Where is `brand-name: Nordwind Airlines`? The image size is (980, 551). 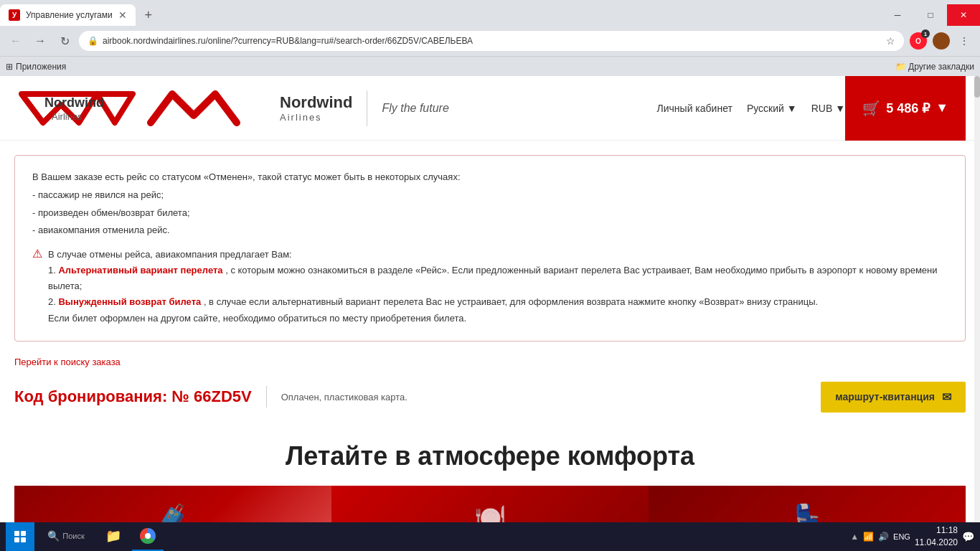 brand-name: Nordwind Airlines is located at coordinates (316, 108).